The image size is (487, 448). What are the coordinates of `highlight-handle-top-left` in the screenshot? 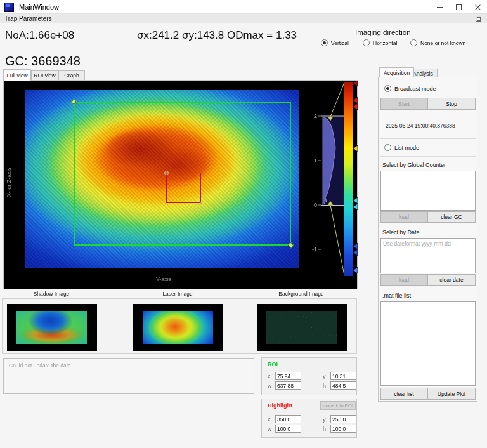 It's located at (166, 173).